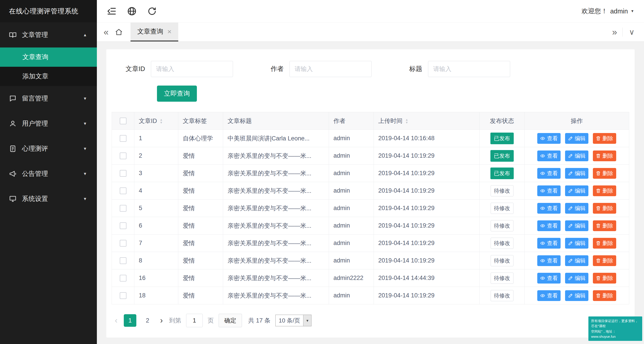 This screenshot has height=344, width=644. What do you see at coordinates (35, 149) in the screenshot?
I see `sidebar-item-label: 心理测评` at bounding box center [35, 149].